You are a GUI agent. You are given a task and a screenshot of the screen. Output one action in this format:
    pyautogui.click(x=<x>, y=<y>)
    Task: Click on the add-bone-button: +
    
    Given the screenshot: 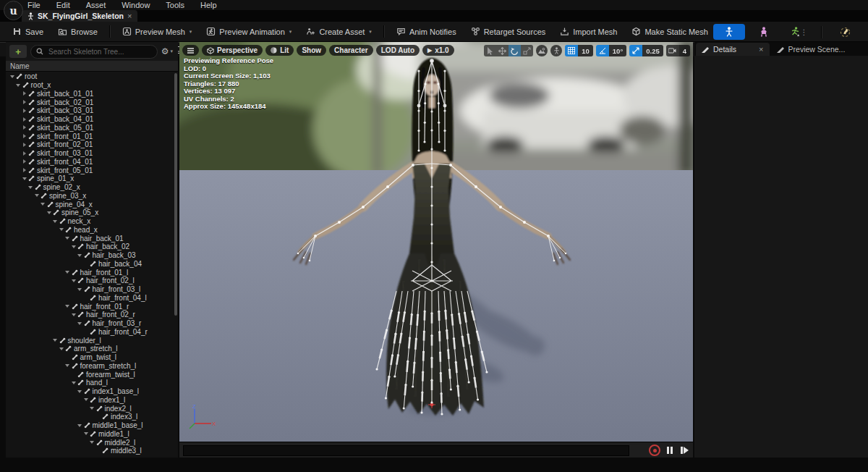 What is the action you would take?
    pyautogui.click(x=18, y=51)
    